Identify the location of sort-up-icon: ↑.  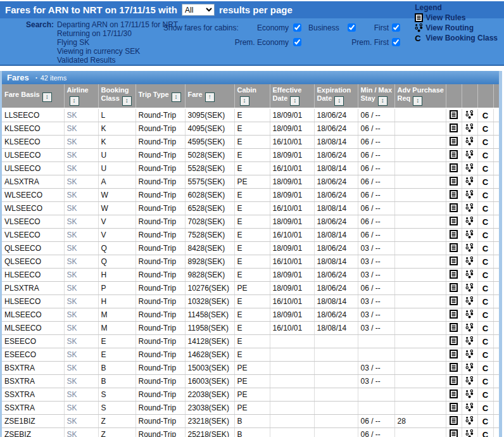
(210, 98).